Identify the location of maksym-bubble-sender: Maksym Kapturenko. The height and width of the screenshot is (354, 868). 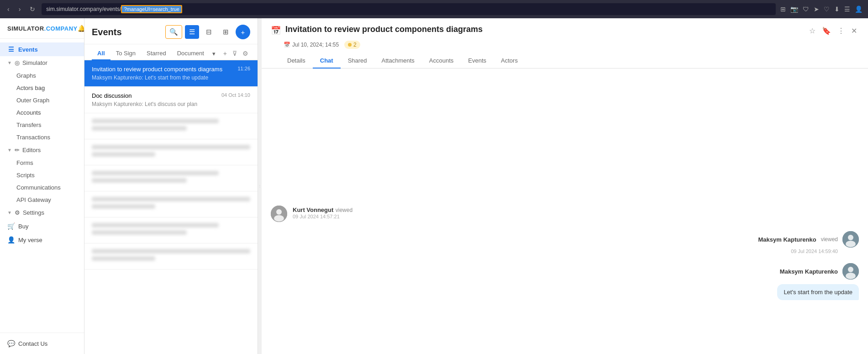
(809, 271).